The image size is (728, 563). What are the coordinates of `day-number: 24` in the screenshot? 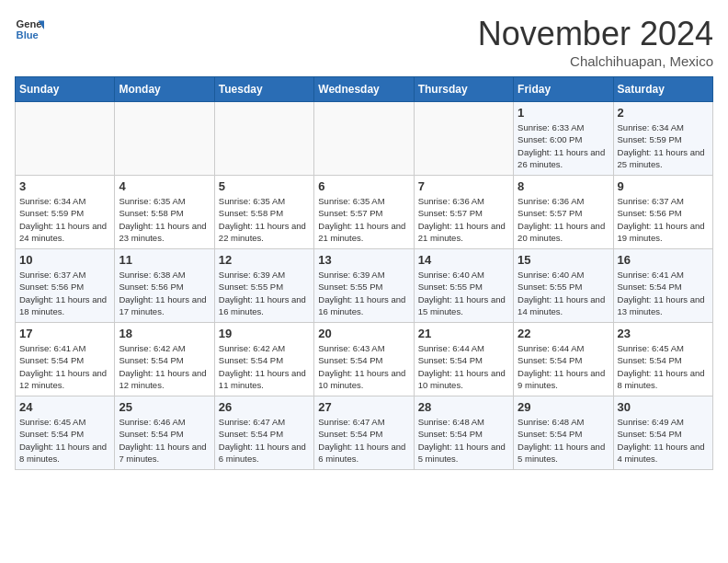 It's located at (64, 407).